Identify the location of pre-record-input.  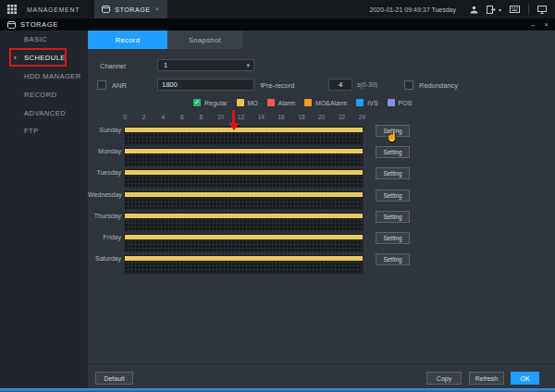
(340, 85).